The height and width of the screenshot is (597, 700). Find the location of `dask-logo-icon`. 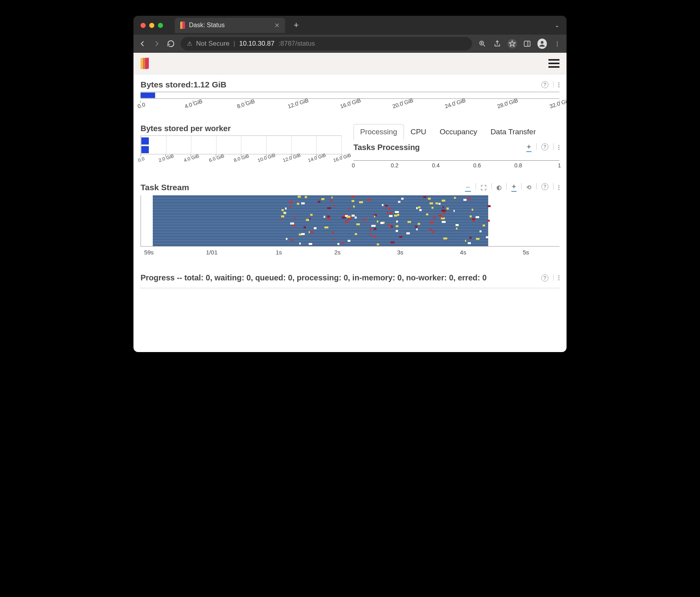

dask-logo-icon is located at coordinates (183, 25).